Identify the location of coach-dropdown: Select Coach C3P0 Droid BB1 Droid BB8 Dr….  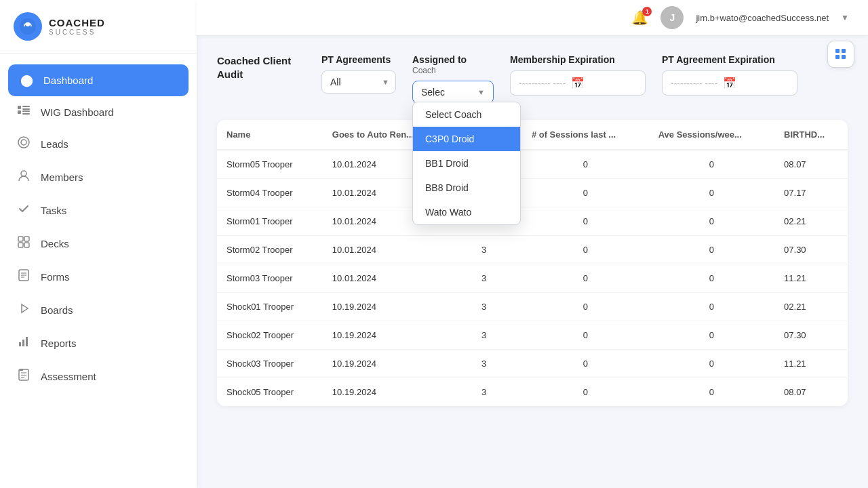
(467, 163).